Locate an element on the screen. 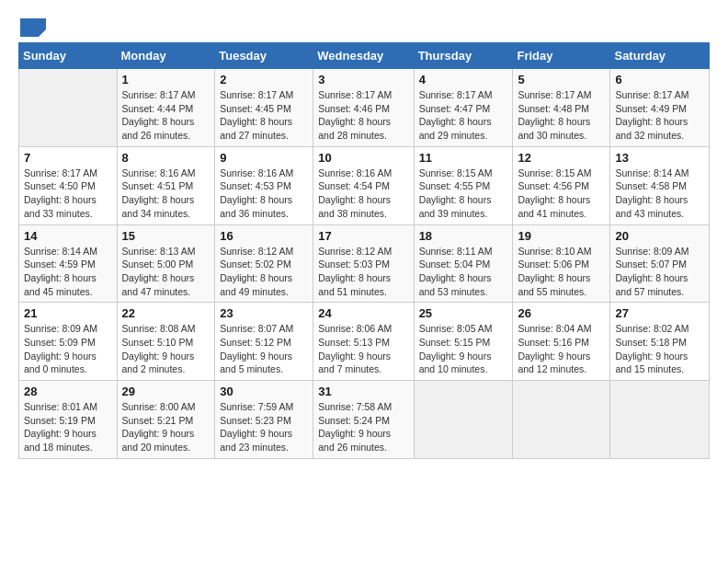 The height and width of the screenshot is (563, 728). column-header-sunday: Sunday is located at coordinates (68, 56).